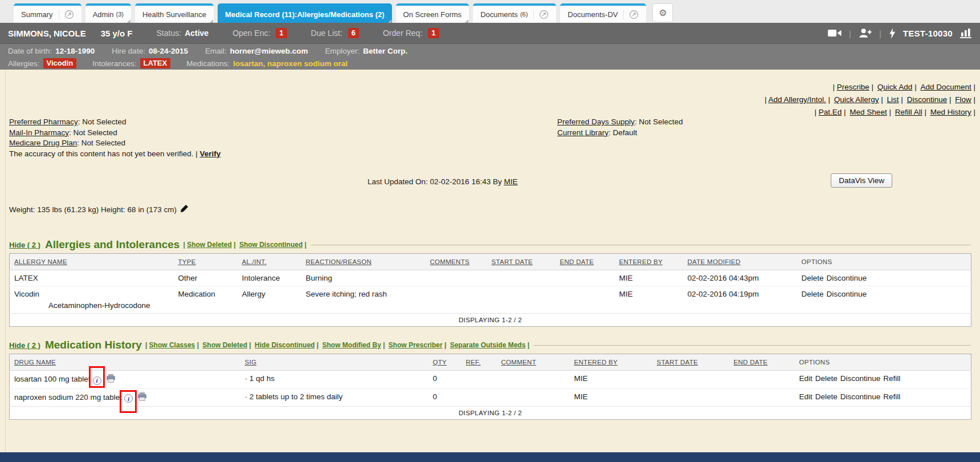  Describe the element at coordinates (125, 363) in the screenshot. I see `col-drug-name: DRUG NAME` at that location.